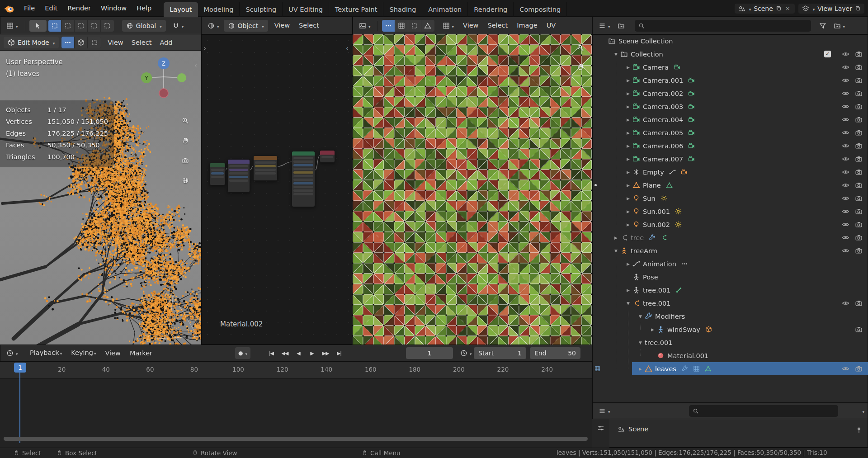  Describe the element at coordinates (178, 26) in the screenshot. I see `snap-toggle` at that location.